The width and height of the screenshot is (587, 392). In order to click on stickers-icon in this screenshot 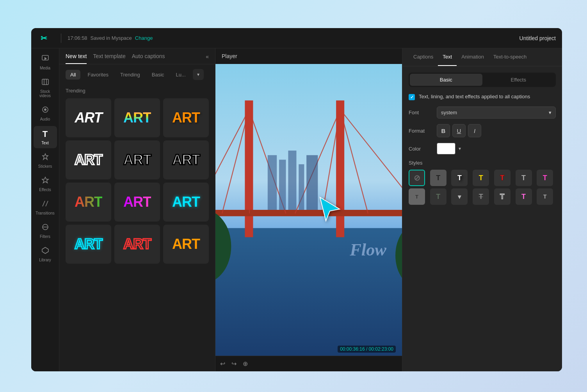, I will do `click(45, 158)`.